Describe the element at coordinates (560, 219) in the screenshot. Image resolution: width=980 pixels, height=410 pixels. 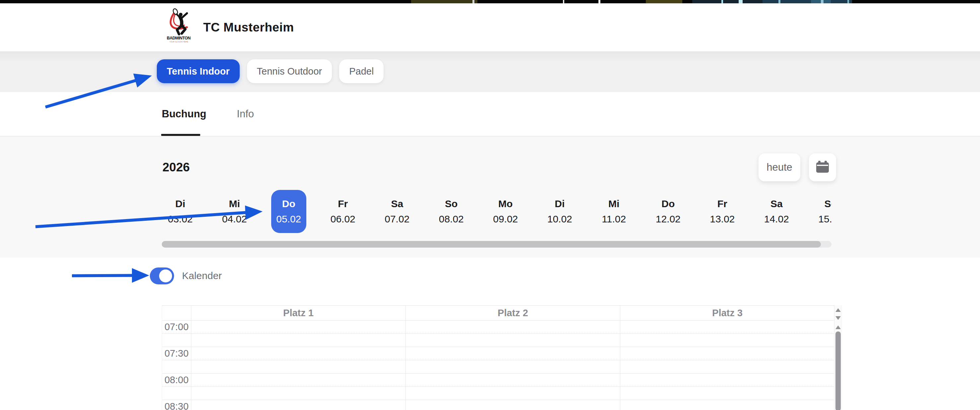
I see `date-date-label: 10.02` at that location.